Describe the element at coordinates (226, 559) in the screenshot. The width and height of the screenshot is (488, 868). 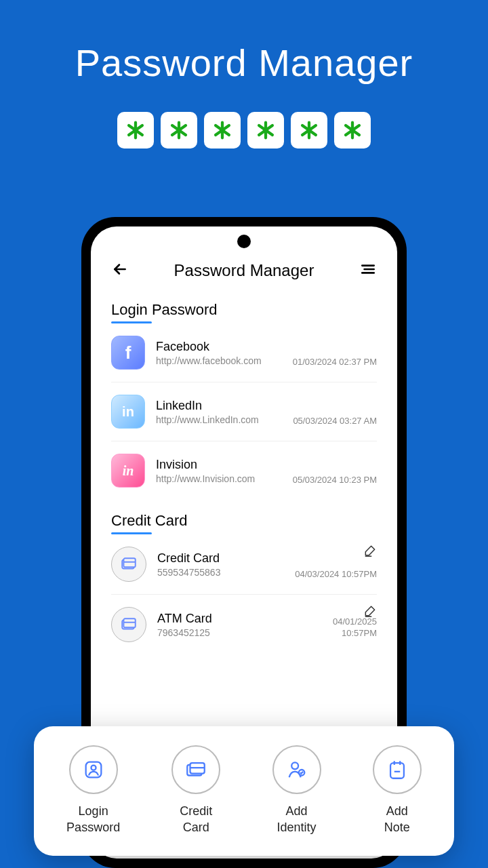
I see `item-title: Credit Card` at that location.